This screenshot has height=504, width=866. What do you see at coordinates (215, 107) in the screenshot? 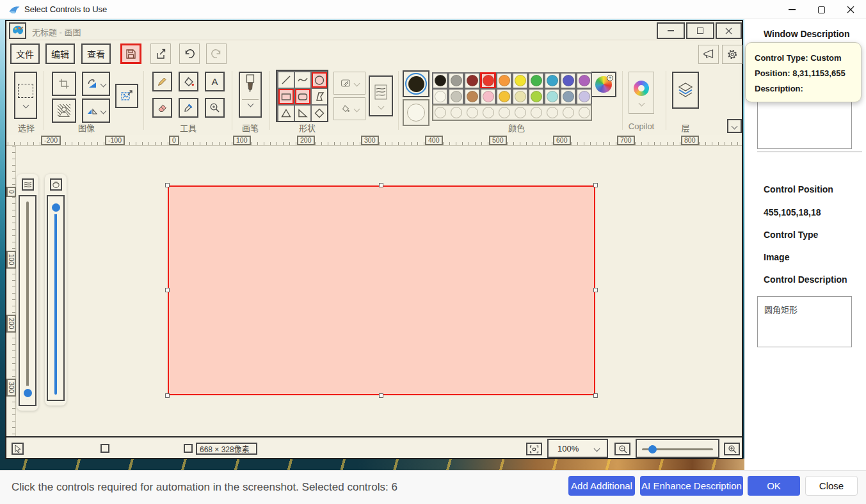
I see `magnifier-tool` at bounding box center [215, 107].